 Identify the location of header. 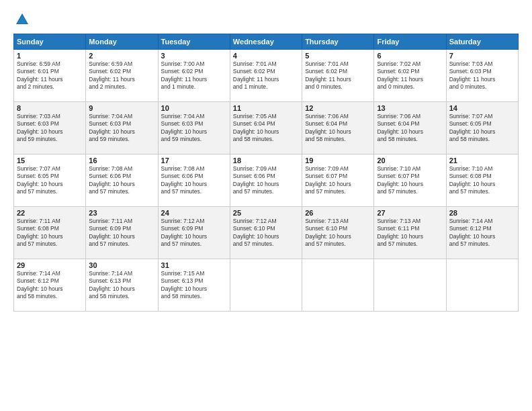
(266, 19).